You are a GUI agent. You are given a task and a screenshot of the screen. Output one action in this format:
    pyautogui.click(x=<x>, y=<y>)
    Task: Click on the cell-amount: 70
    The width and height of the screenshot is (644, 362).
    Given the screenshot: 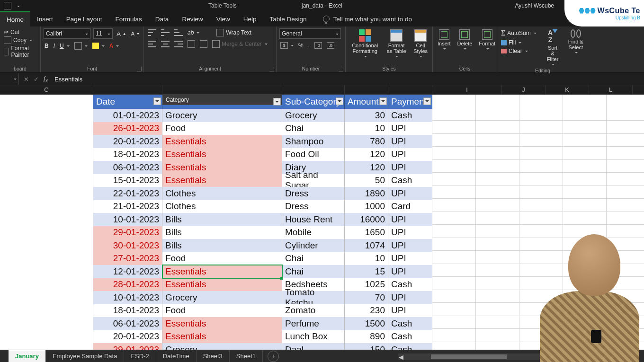 What is the action you would take?
    pyautogui.click(x=367, y=298)
    